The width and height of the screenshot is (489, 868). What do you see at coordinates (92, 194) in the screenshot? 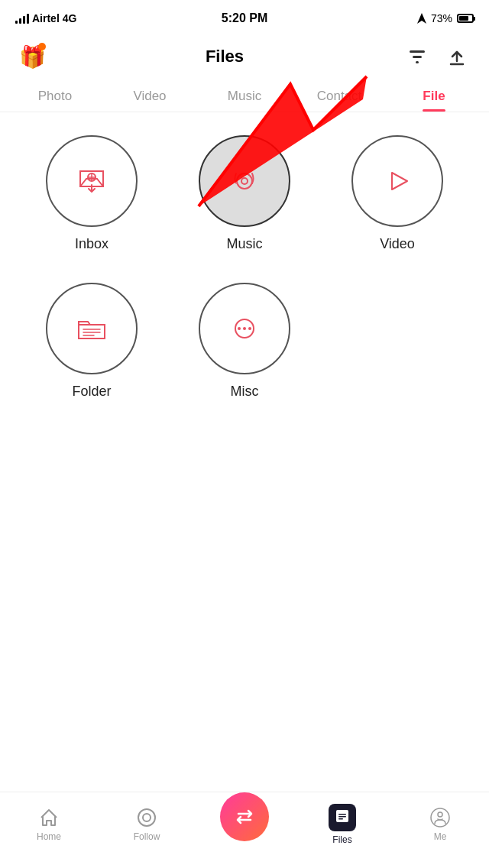
I see `inbox-item: Inbox` at bounding box center [92, 194].